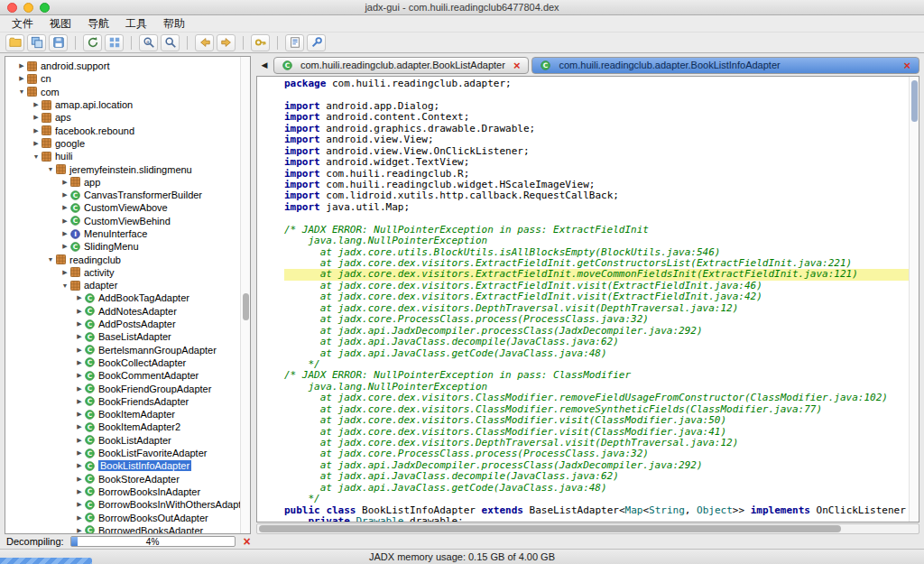 The height and width of the screenshot is (564, 924). I want to click on tree-item: ▶CBorrowBooksInWithOthersAdapter, so click(123, 504).